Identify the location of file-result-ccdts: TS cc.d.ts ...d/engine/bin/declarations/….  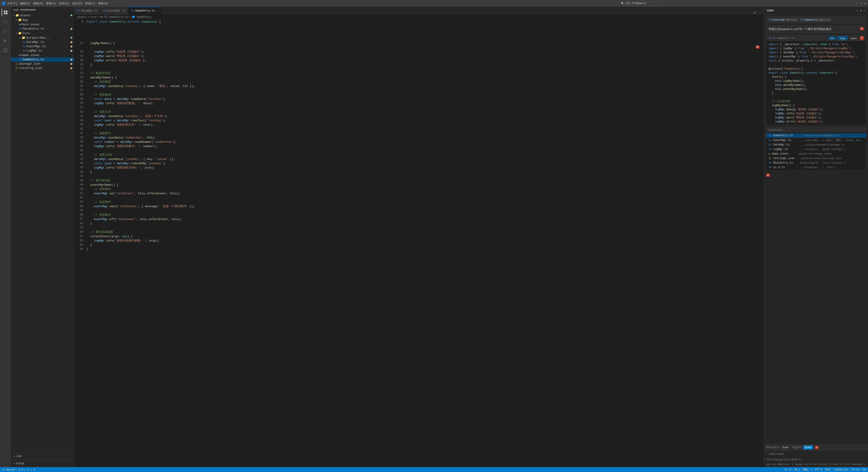
(816, 167).